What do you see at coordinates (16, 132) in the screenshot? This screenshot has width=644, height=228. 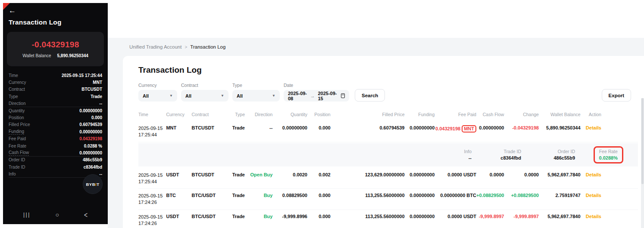 I see `field-label-tooltip: Funding` at bounding box center [16, 132].